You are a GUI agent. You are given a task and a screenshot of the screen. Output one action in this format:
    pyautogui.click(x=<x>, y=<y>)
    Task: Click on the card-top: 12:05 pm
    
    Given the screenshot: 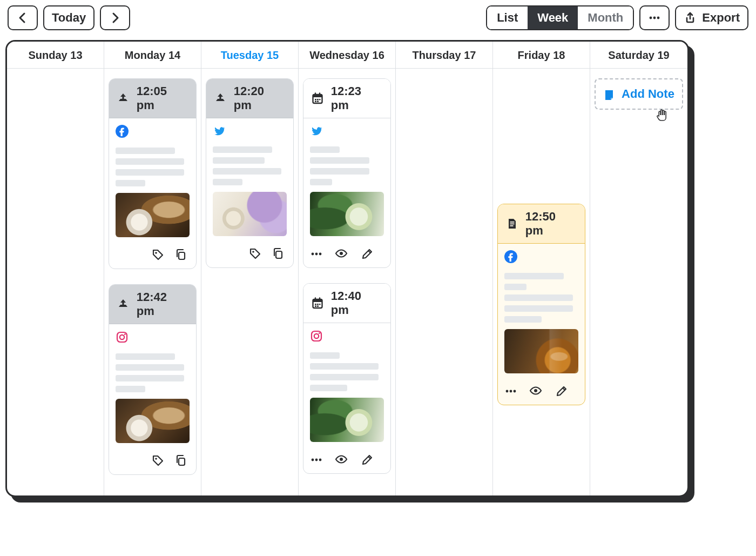 What is the action you would take?
    pyautogui.click(x=152, y=98)
    